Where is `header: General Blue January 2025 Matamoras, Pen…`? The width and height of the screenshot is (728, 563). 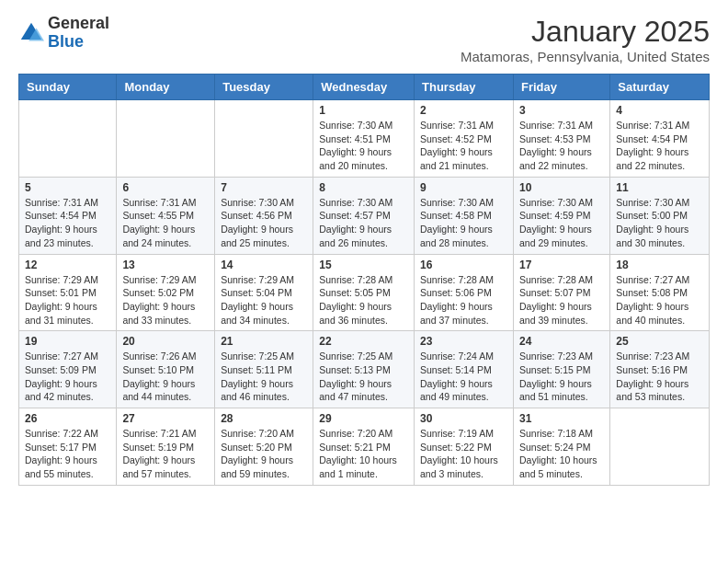
header: General Blue January 2025 Matamoras, Pen… is located at coordinates (364, 40).